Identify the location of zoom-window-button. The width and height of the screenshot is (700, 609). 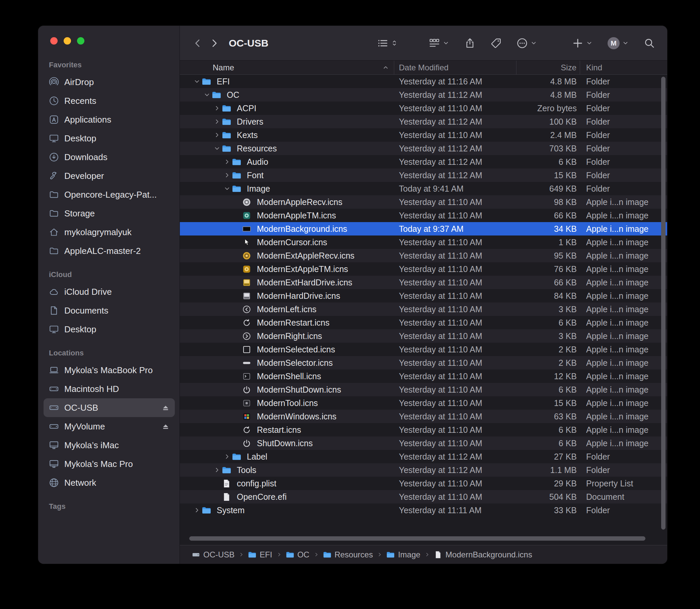
(81, 41).